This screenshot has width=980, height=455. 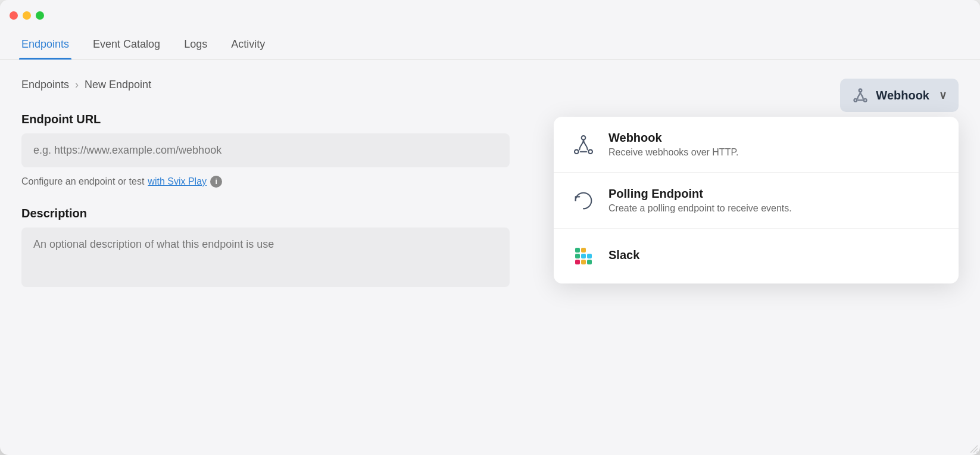 What do you see at coordinates (775, 152) in the screenshot?
I see `webhook-option-desc: Receive webhooks over HTTP.` at bounding box center [775, 152].